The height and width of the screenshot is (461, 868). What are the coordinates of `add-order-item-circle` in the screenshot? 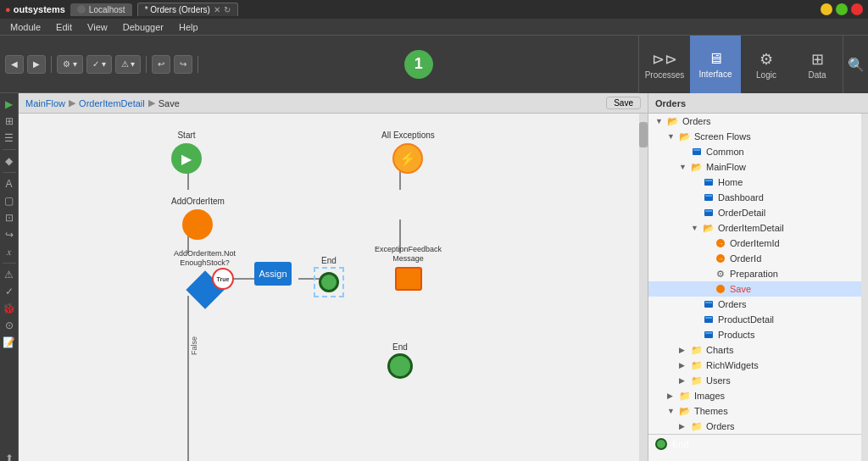 It's located at (198, 225).